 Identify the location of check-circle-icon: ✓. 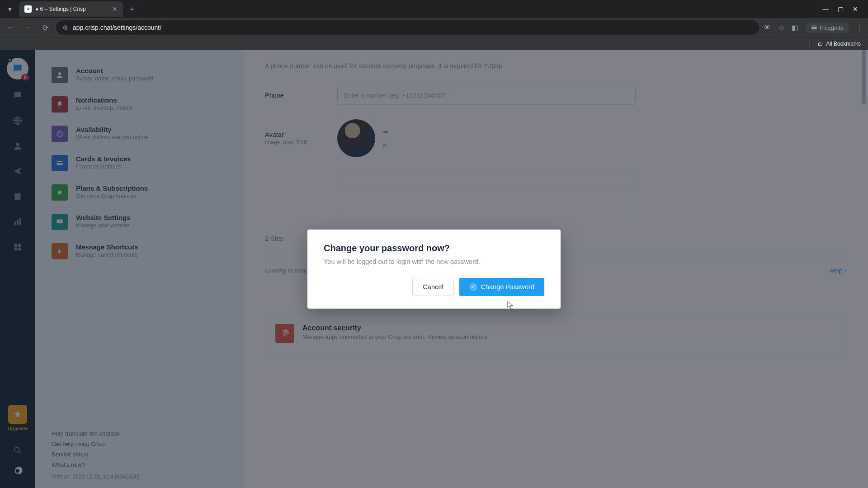
(473, 287).